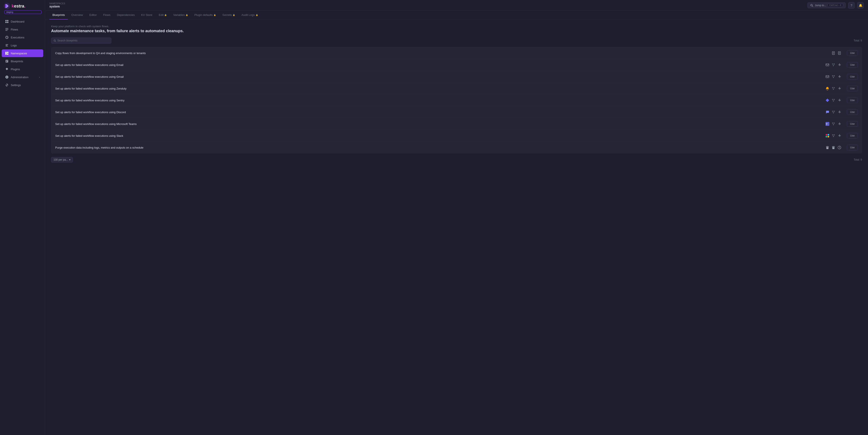  I want to click on settings-icon, so click(7, 85).